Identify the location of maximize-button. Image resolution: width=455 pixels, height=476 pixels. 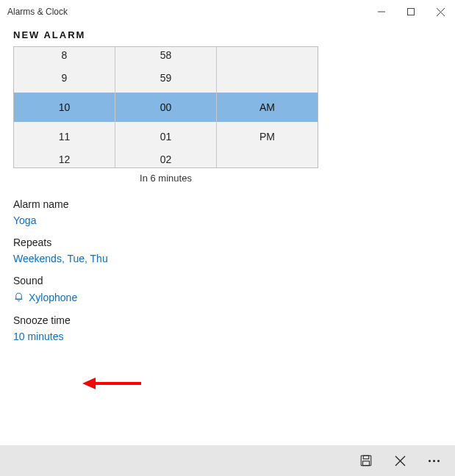
(411, 12).